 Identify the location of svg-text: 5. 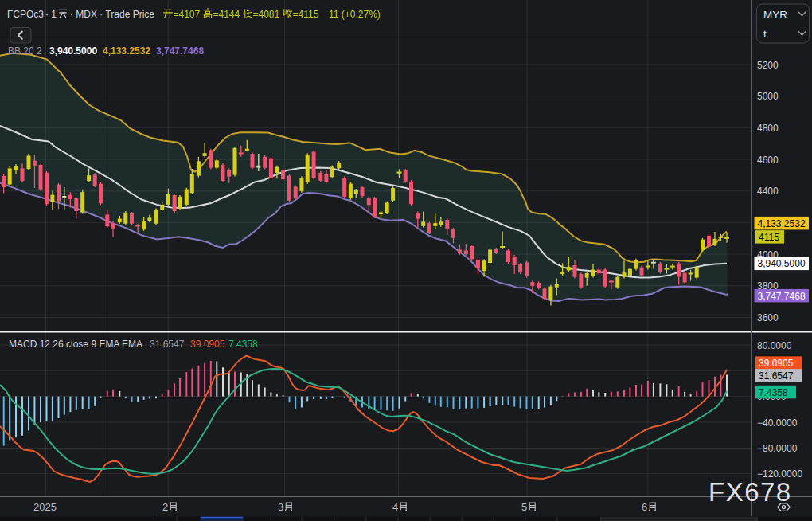
(524, 507).